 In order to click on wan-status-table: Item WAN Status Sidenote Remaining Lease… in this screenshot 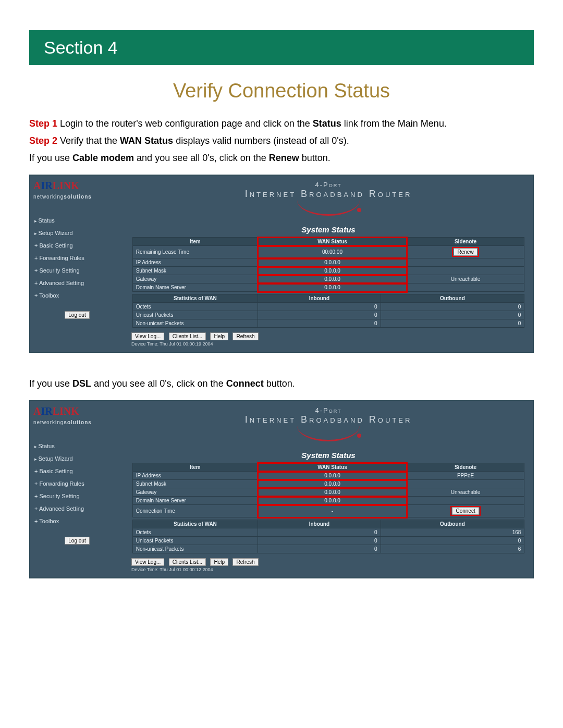, I will do `click(328, 265)`.